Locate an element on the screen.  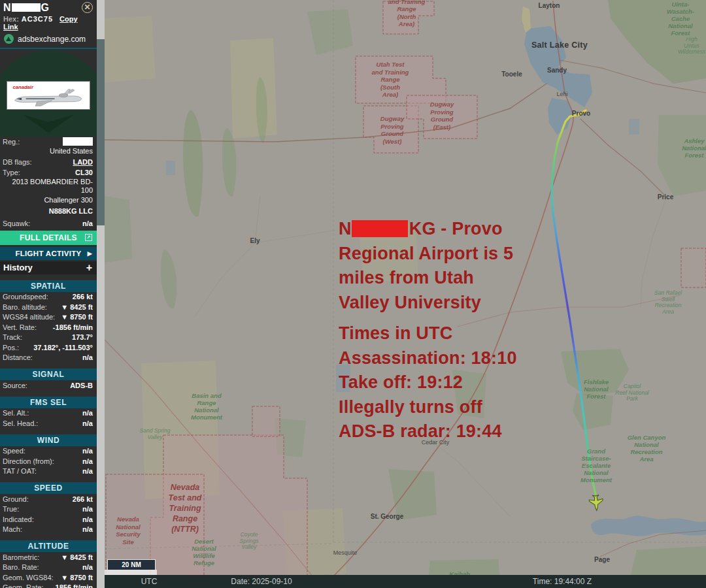
panel-sections: SPATIALGroundspeed:266 ktBaro. altitude:… is located at coordinates (48, 434).